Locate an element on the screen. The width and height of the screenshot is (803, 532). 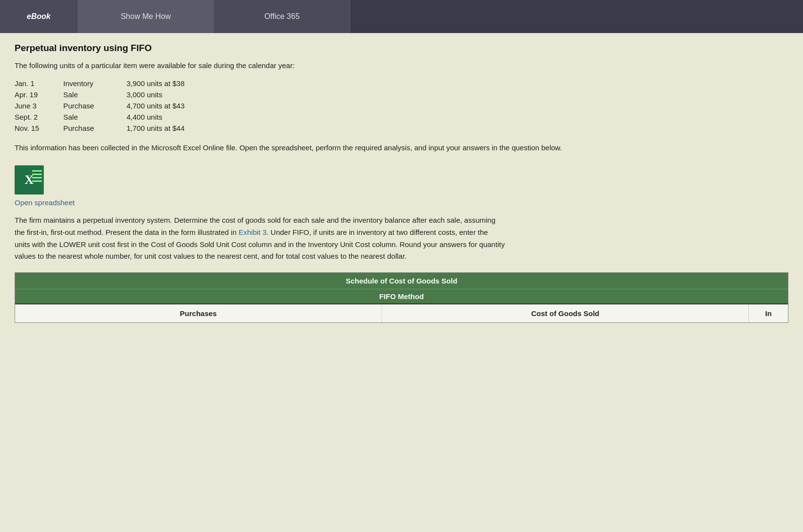
inv-date-3: June 3 is located at coordinates (39, 106).